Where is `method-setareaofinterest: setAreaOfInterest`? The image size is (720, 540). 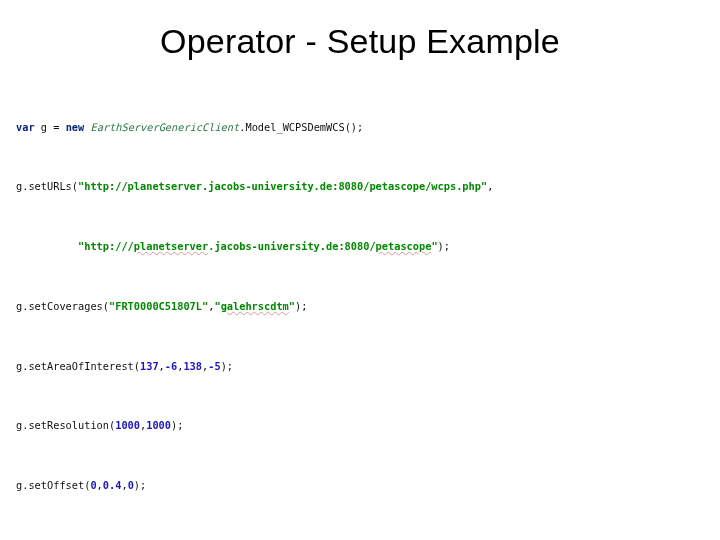 method-setareaofinterest: setAreaOfInterest is located at coordinates (80, 366).